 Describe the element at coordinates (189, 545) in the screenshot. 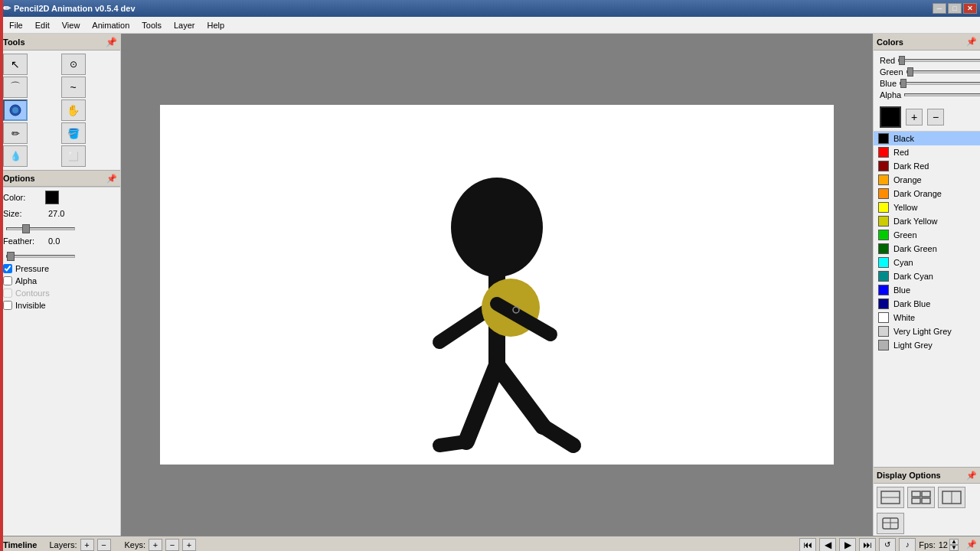

I see `more-key-button: +` at that location.